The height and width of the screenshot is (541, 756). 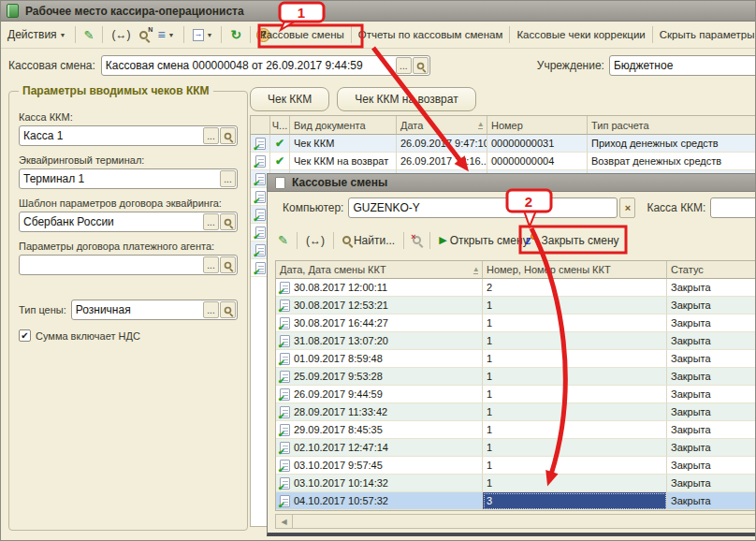 What do you see at coordinates (516, 305) in the screenshot?
I see `shifts-table-row: 30.08.2017 12:53:21 1 Закрыта` at bounding box center [516, 305].